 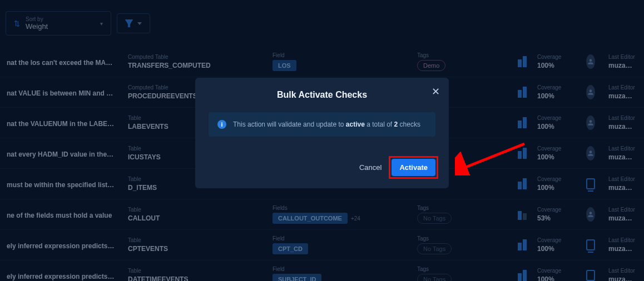 What do you see at coordinates (322, 124) in the screenshot?
I see `info-banner: i This action will validate and update t…` at bounding box center [322, 124].